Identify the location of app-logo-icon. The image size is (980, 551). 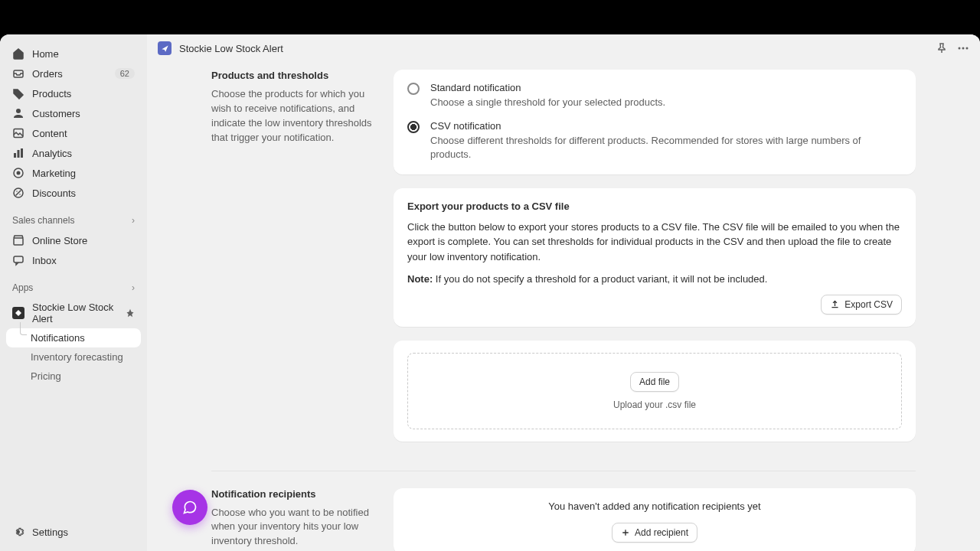
(165, 48).